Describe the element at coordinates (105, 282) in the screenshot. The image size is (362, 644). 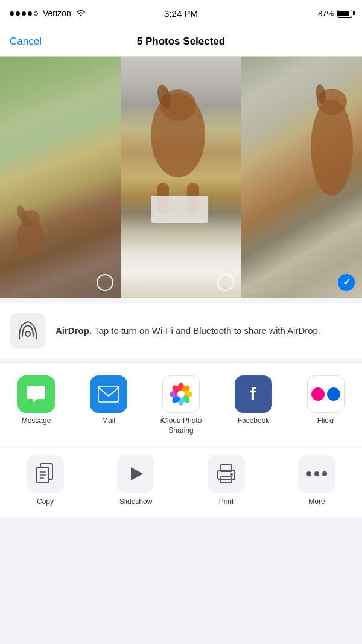
I see `photo-1-select` at that location.